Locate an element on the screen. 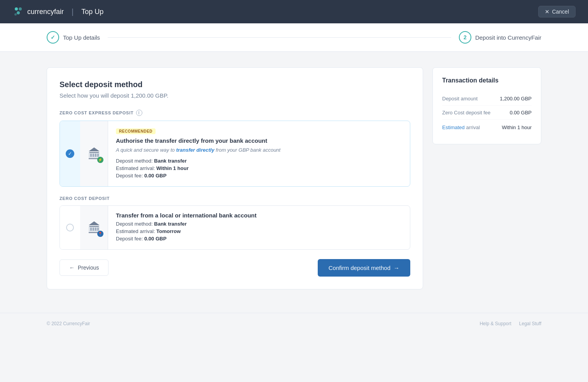 The image size is (588, 382). previous-button: ← Previous is located at coordinates (84, 268).